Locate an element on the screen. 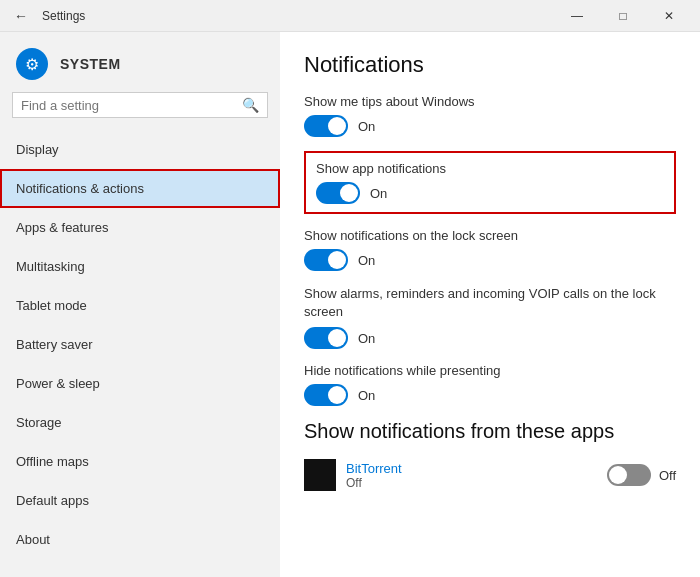  window-controls: — □ ✕ is located at coordinates (623, 16).